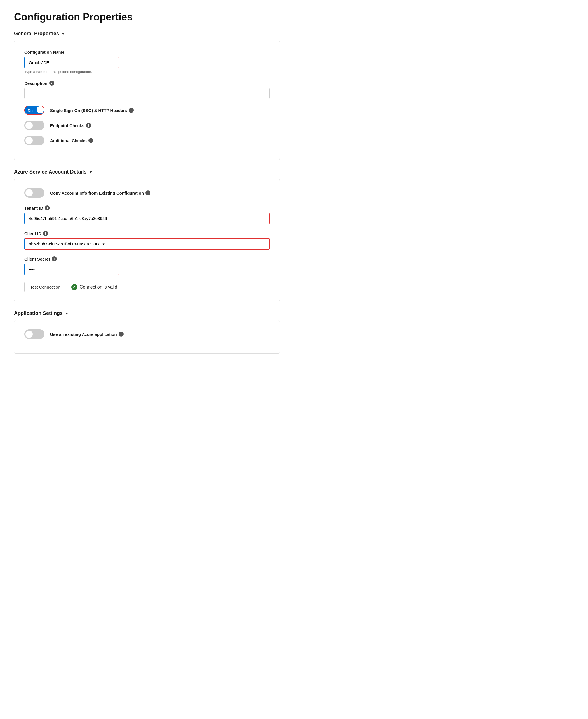 The height and width of the screenshot is (719, 588). Describe the element at coordinates (91, 140) in the screenshot. I see `additional-info-icon: i` at that location.